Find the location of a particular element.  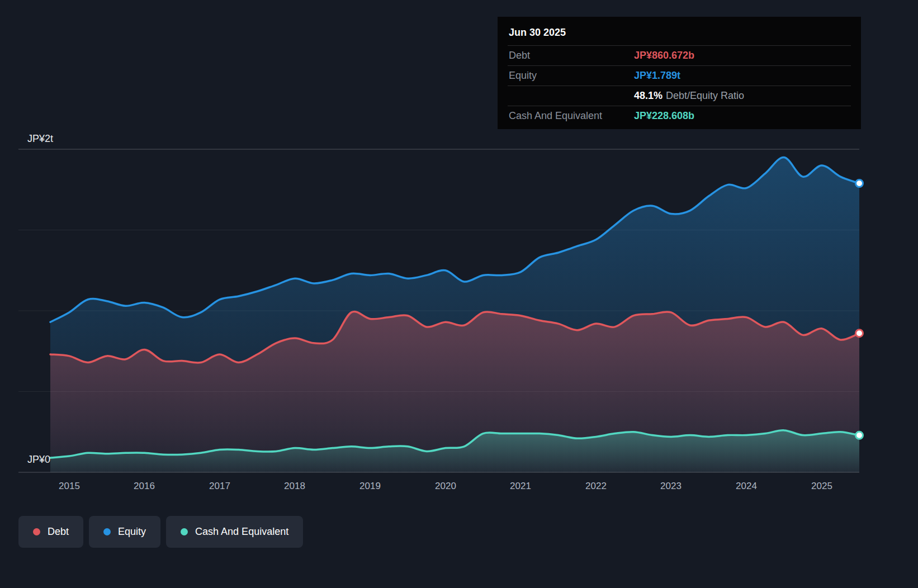

tooltip-equity-row: Equity JP¥1.789t is located at coordinates (679, 75).